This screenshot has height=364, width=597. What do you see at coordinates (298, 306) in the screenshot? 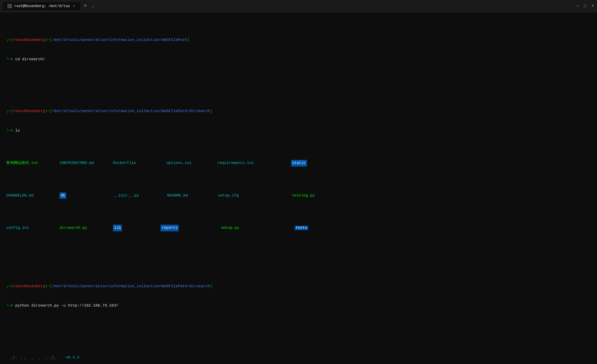
I see `command-3: └─# python dirsearch.py -u http://192.16…` at bounding box center [298, 306].